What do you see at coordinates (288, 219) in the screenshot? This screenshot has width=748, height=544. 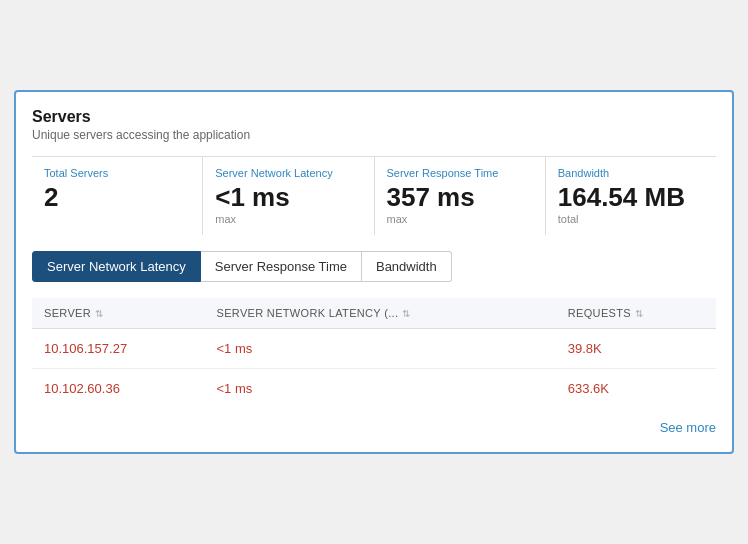 I see `metric-sub-1: max` at bounding box center [288, 219].